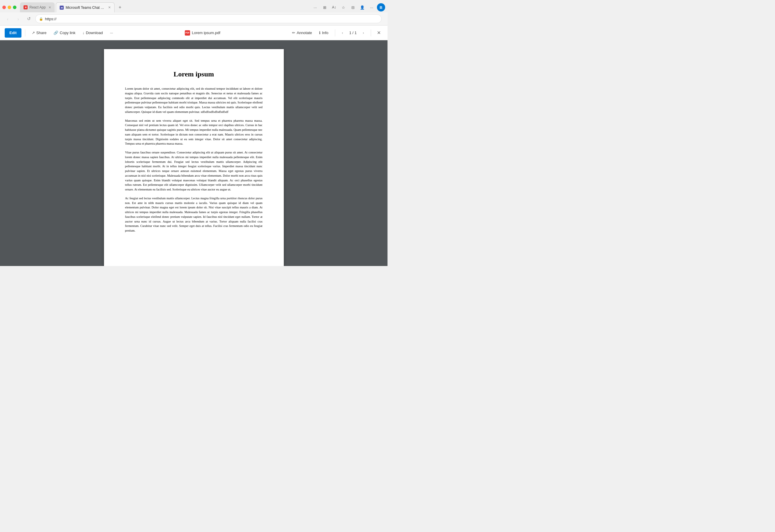 The image size is (775, 532). I want to click on close-pdf-button: ✕, so click(379, 33).